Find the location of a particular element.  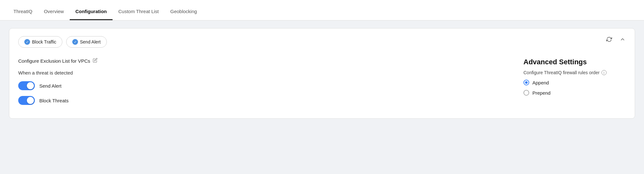

tab-threatiq: ThreatIQ is located at coordinates (23, 12).